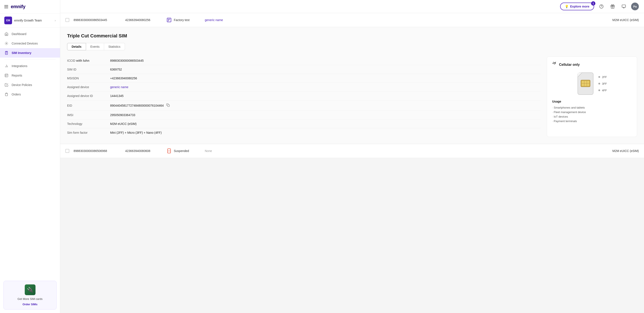 The height and width of the screenshot is (313, 644). What do you see at coordinates (182, 151) in the screenshot?
I see `row-status-label-2: Suspended` at bounding box center [182, 151].